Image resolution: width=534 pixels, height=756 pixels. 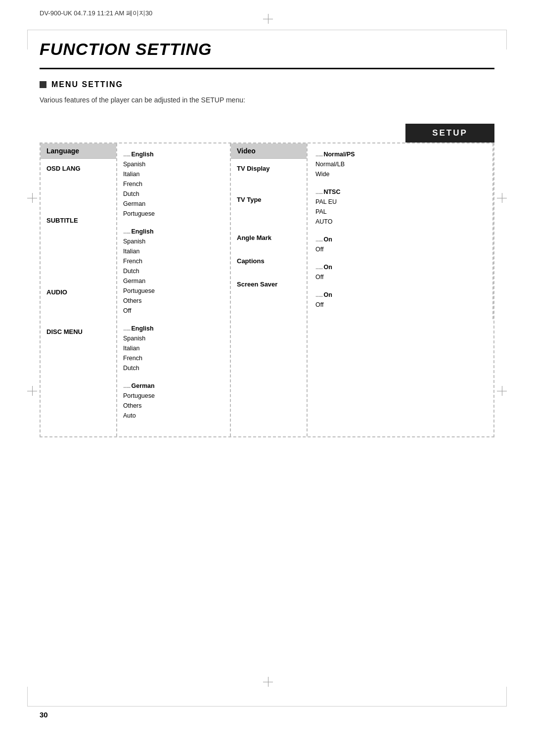 I want to click on language-body: OSD LANG SUBTITLE AUDIO DISC MENU, so click(x=78, y=255).